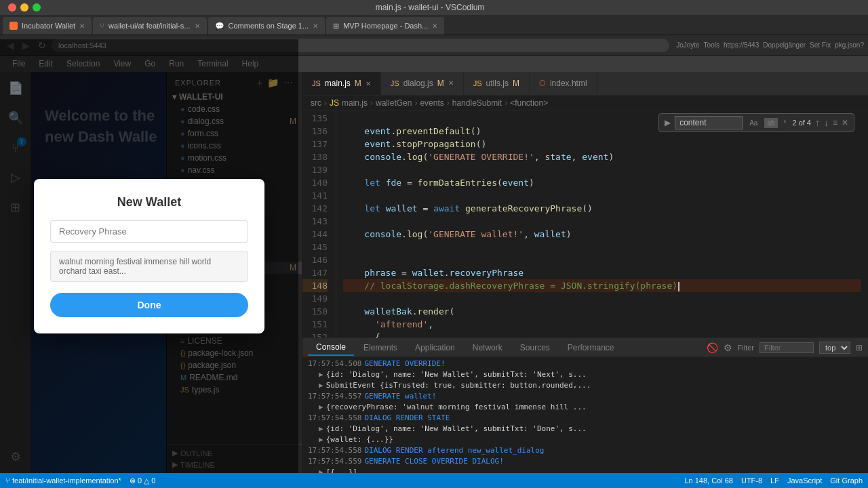 The height and width of the screenshot is (488, 868). Describe the element at coordinates (149, 266) in the screenshot. I see `modal-phrase-display: walnut morning festival immense hill wor…` at that location.